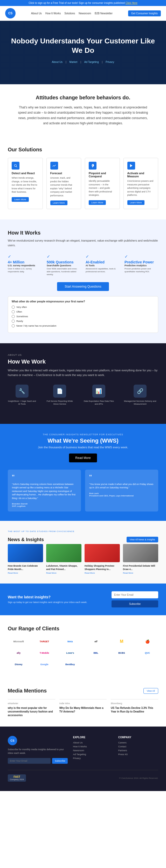 The height and width of the screenshot is (868, 166). What do you see at coordinates (60, 761) in the screenshot?
I see `footer-email-button: Subscribe` at bounding box center [60, 761].